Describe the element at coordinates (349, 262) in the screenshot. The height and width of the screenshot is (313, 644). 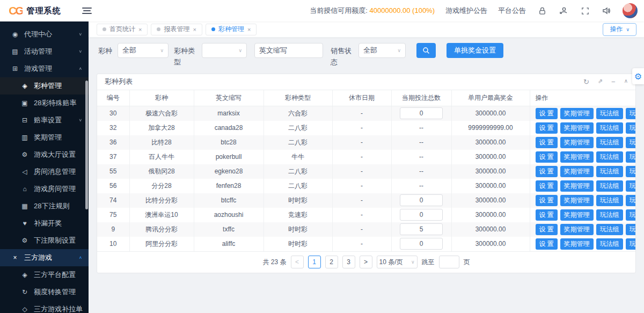
I see `page-button-3: 3` at that location.